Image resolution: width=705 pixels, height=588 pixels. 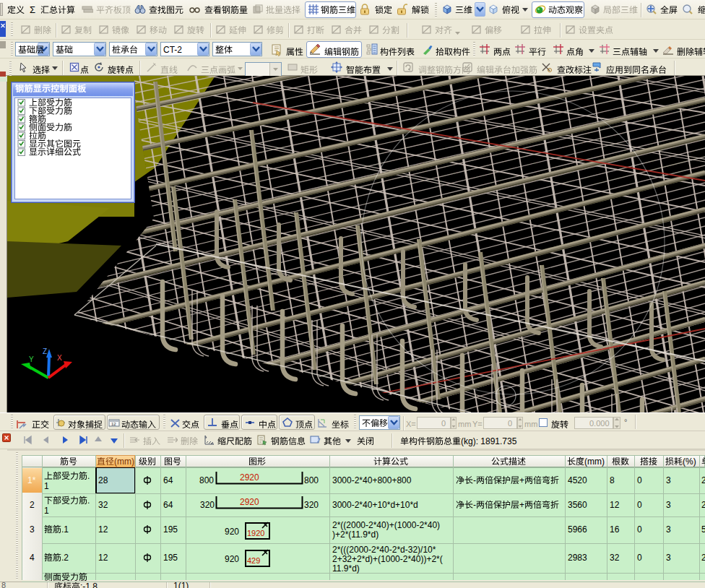 What do you see at coordinates (114, 424) in the screenshot?
I see `svg-text: 12` at bounding box center [114, 424].